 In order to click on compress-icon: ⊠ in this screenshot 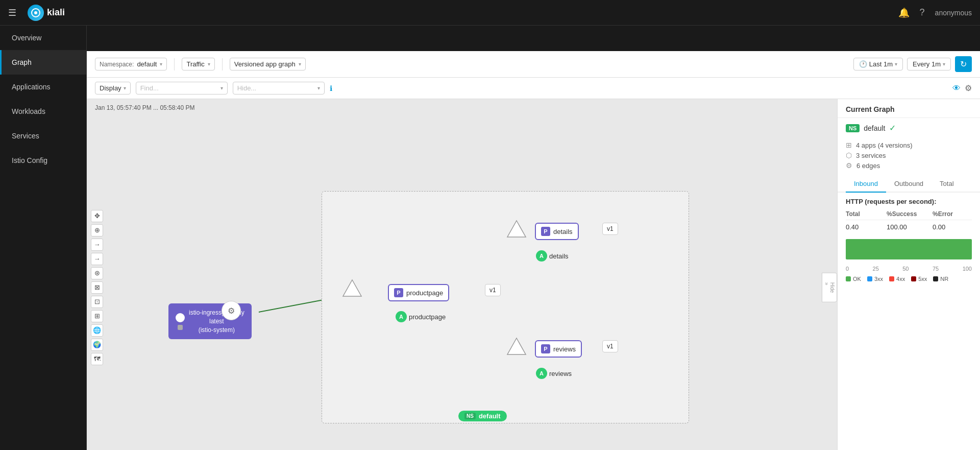, I will do `click(97, 288)`.